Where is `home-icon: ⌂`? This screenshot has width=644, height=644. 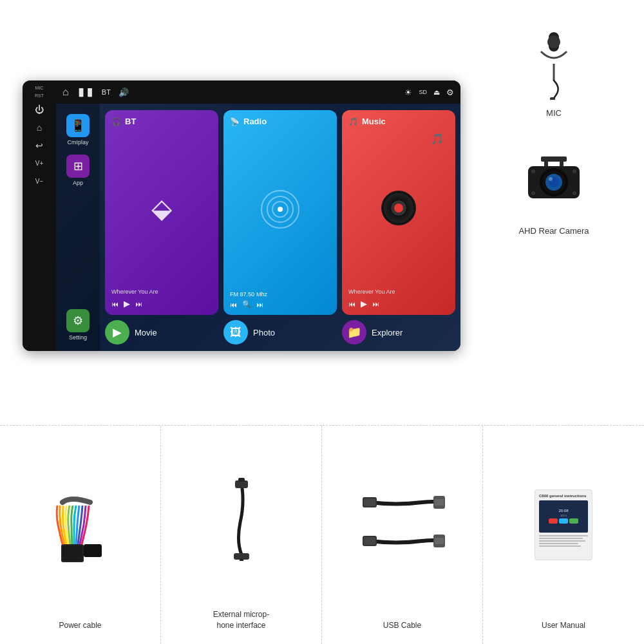
home-icon: ⌂ is located at coordinates (66, 92).